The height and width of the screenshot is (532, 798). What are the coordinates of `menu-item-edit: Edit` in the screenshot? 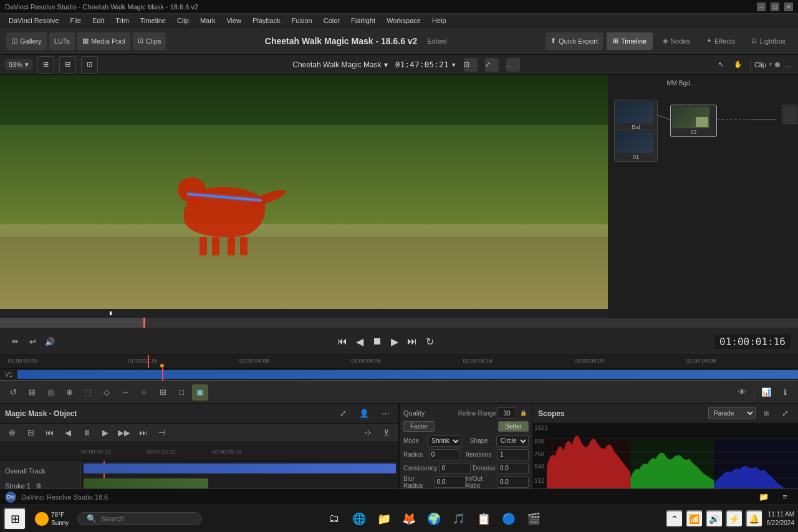 It's located at (99, 21).